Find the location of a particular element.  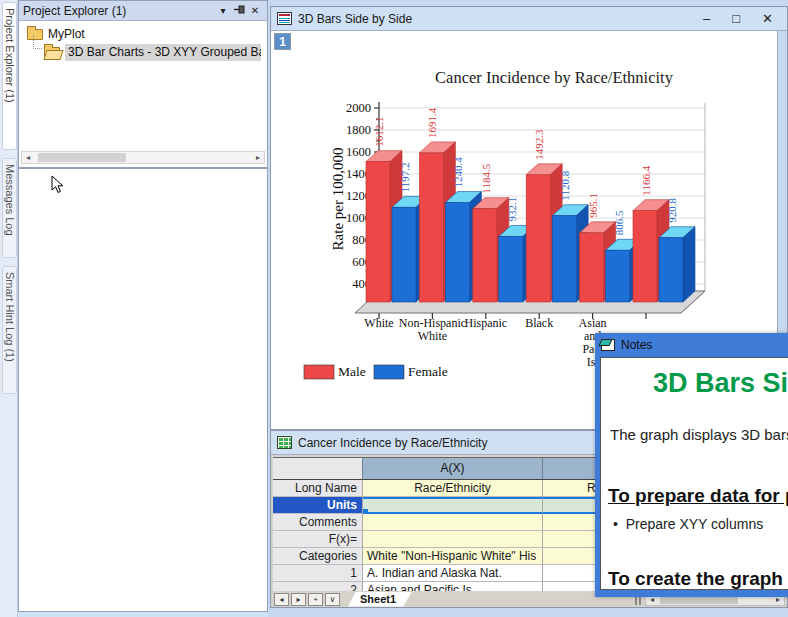

sheet-nav-button: ◂ is located at coordinates (282, 600).